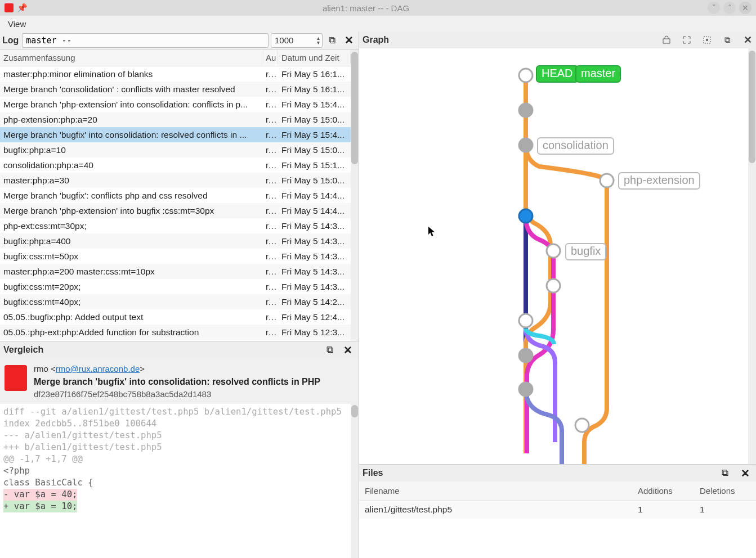 Image resolution: width=756 pixels, height=558 pixels. Describe the element at coordinates (131, 317) in the screenshot. I see `log-summary: 05.05.:bugfix:php: Added output text` at that location.